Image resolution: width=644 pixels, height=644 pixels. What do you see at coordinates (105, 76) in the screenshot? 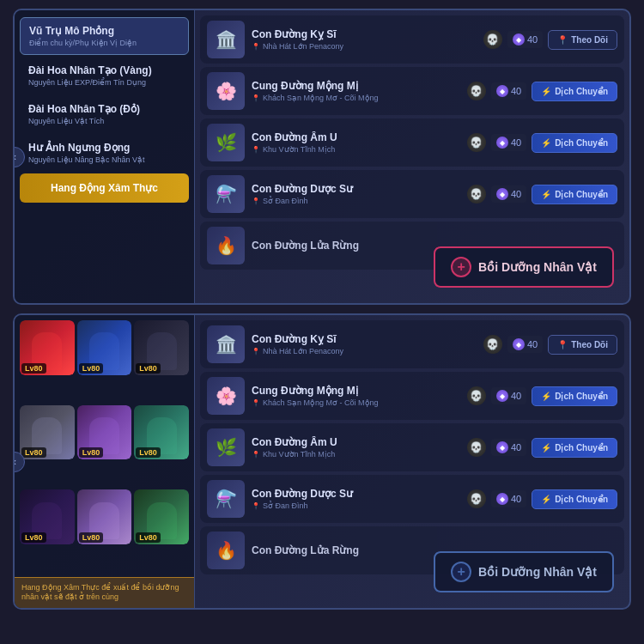
I see `sidebar-item-synth-gold: Đài Hoa Nhân Tạo (Vàng) Nguyên Liệu EXP/…` at bounding box center [105, 76].